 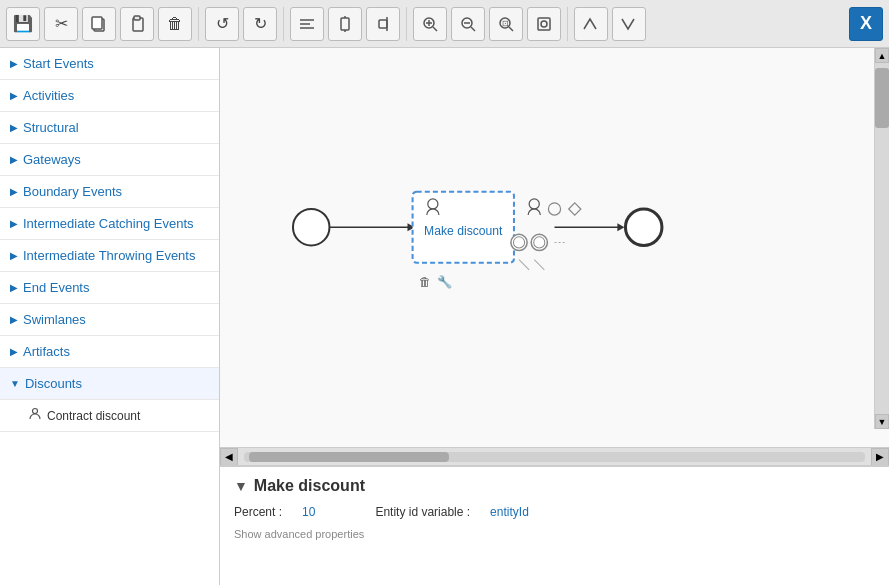 What do you see at coordinates (506, 24) in the screenshot?
I see `zoom-fit-button: ⊡` at bounding box center [506, 24].